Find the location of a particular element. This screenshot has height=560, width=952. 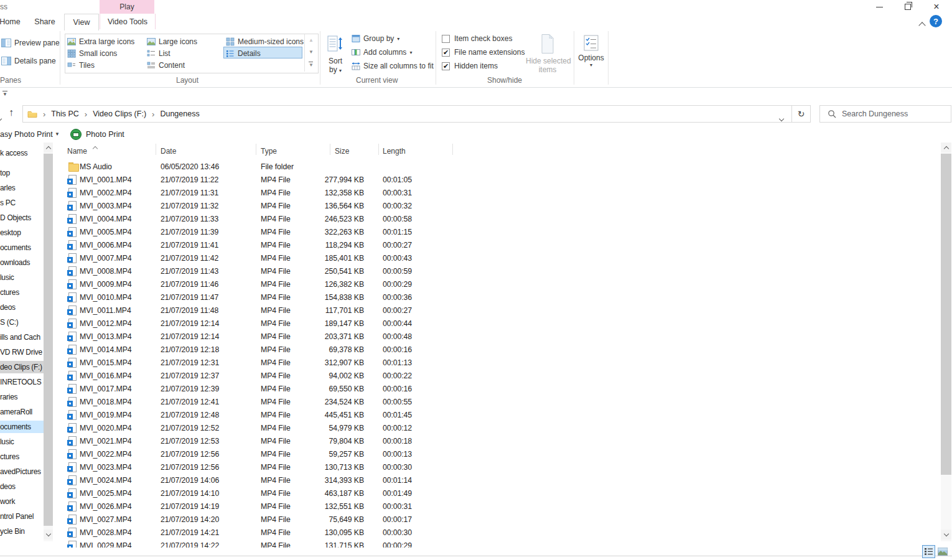

file-row: MVI_0003.MP421/07/2019 11:32MP4 File136,… is located at coordinates (497, 207).